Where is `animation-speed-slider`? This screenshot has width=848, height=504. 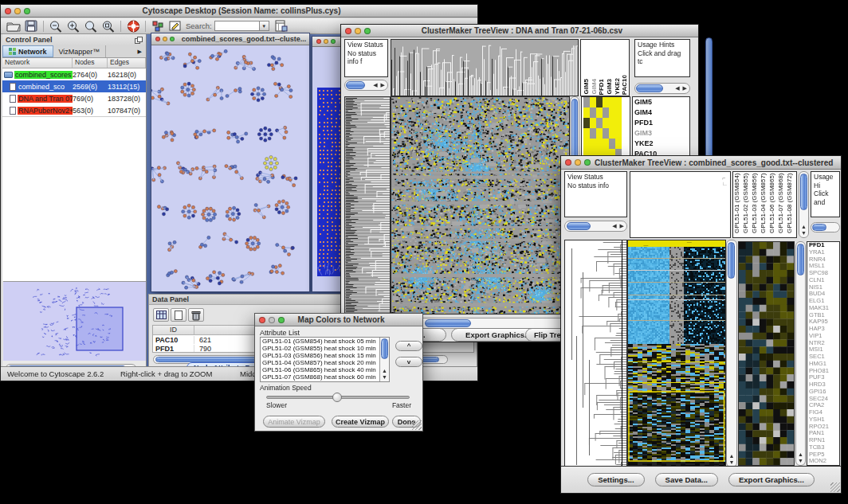 animation-speed-slider is located at coordinates (338, 397).